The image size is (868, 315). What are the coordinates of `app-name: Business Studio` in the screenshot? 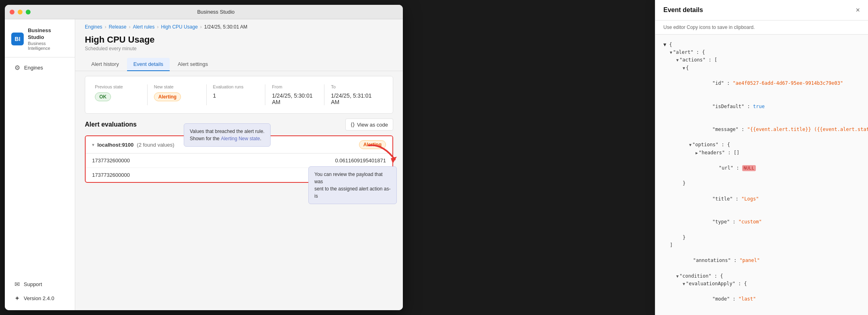 It's located at (48, 34).